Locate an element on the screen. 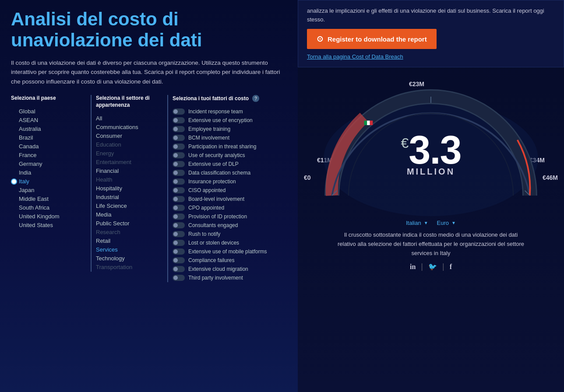 The height and width of the screenshot is (392, 564). country-list-item: Italy is located at coordinates (48, 182).